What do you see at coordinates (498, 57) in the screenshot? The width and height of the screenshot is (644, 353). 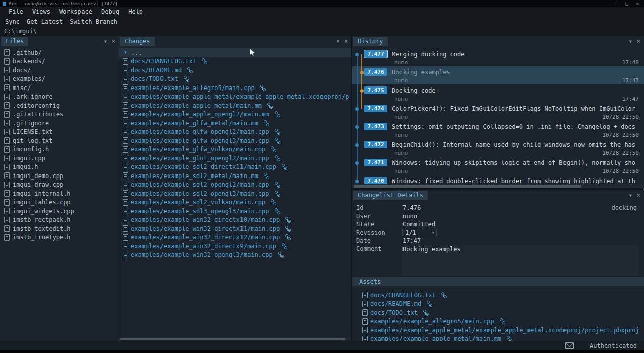 I see `history-entry: 7.477 Merging docking code nuno 17:48` at bounding box center [498, 57].